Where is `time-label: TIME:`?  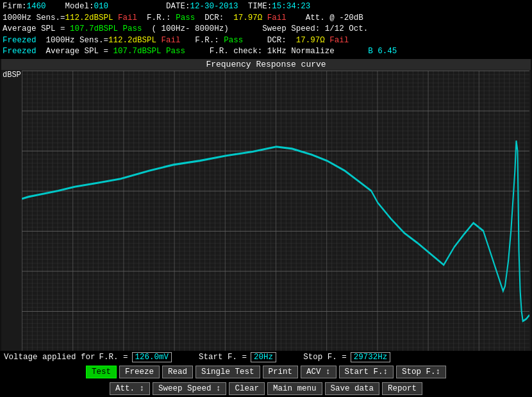
time-label: TIME: is located at coordinates (260, 7).